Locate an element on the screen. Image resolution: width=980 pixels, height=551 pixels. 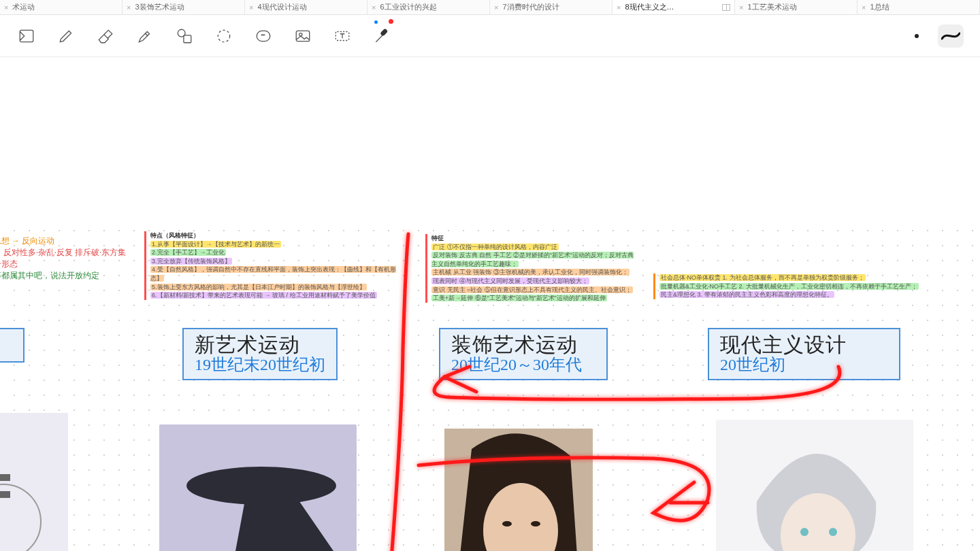
tab-label: 1工艺美术运动 is located at coordinates (772, 7).